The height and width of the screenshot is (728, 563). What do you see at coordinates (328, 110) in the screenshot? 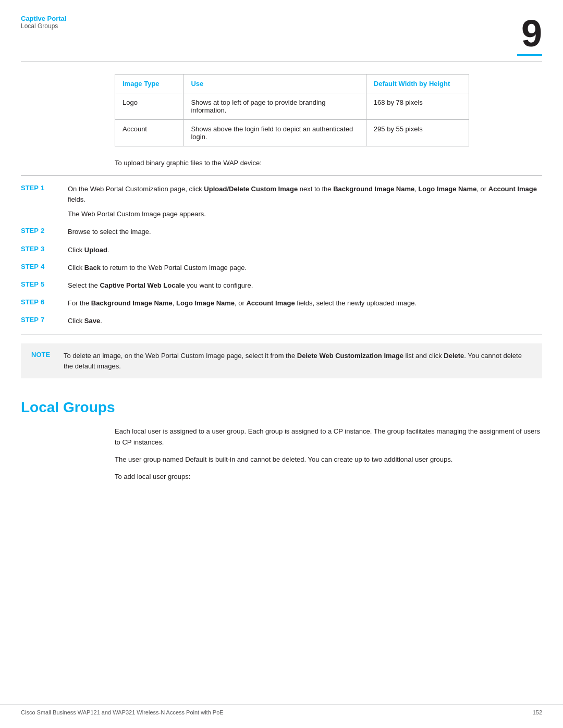
I see `table-wrapper: Image Type Use Default Width by Height L…` at bounding box center [328, 110].